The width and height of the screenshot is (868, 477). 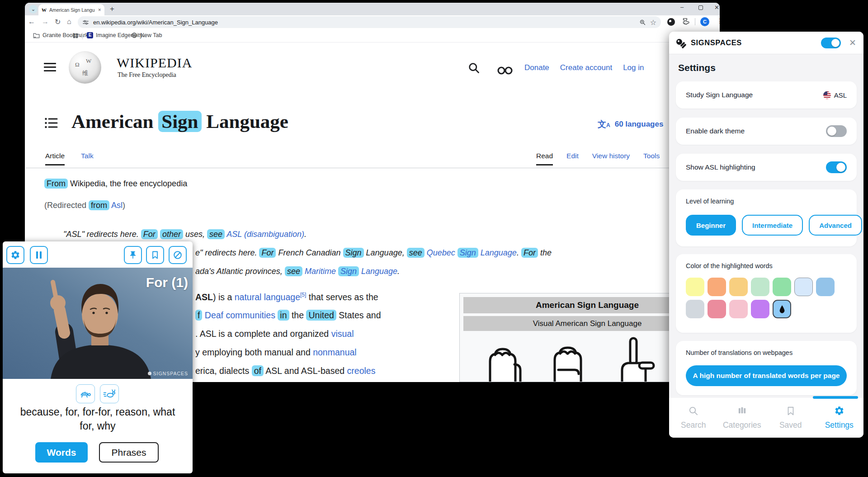 I want to click on address-bar: en.wikipedia.org/wiki/American_Sign_Lang…, so click(x=369, y=22).